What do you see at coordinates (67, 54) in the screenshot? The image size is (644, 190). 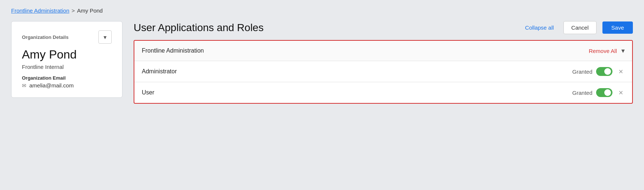 I see `user-name: Amy Pond` at bounding box center [67, 54].